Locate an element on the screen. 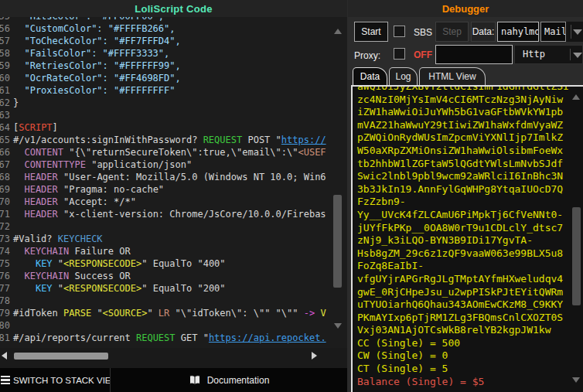 This screenshot has height=392, width=583. code-line: 76 KEYCHAIN Success OR is located at coordinates (173, 276).